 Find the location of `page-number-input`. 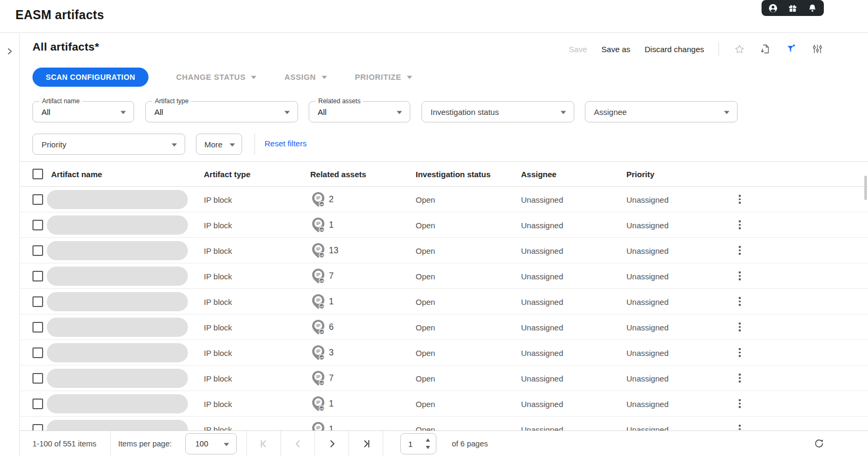

page-number-input is located at coordinates (418, 444).